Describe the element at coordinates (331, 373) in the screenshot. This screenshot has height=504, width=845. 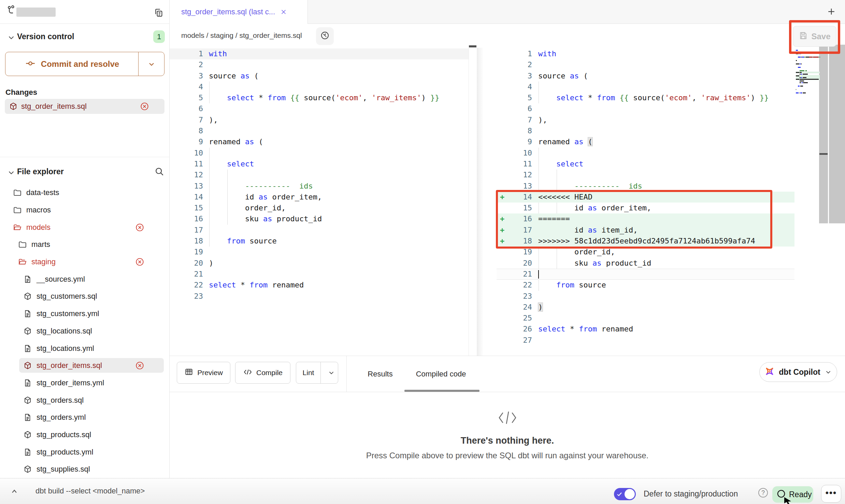
I see `lint-dropdown` at that location.